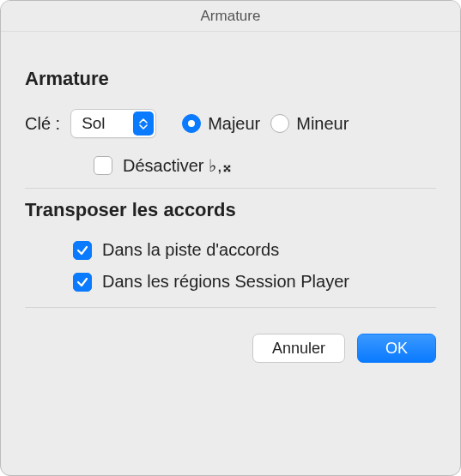 This screenshot has height=476, width=461. What do you see at coordinates (82, 282) in the screenshot?
I see `session-player-checkbox` at bounding box center [82, 282].